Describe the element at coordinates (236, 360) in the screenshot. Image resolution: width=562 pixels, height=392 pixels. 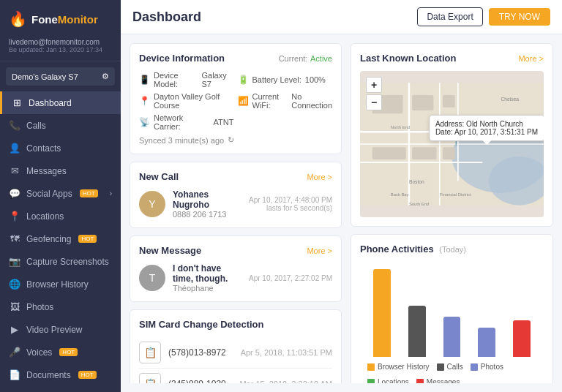
I see `sim-list: 📋 (578)013-8972 Apr 5, 2018, 11:03:51 PM…` at that location.